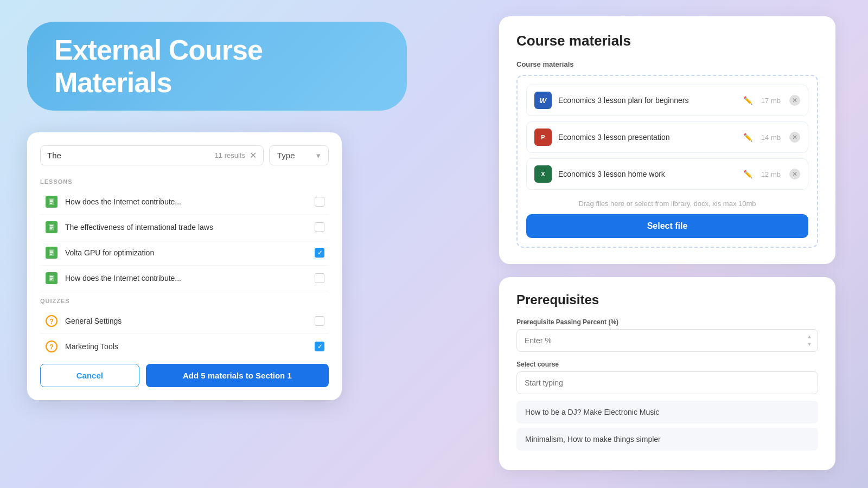  Describe the element at coordinates (187, 346) in the screenshot. I see `quiz-item-text: Marketing Tools` at that location.